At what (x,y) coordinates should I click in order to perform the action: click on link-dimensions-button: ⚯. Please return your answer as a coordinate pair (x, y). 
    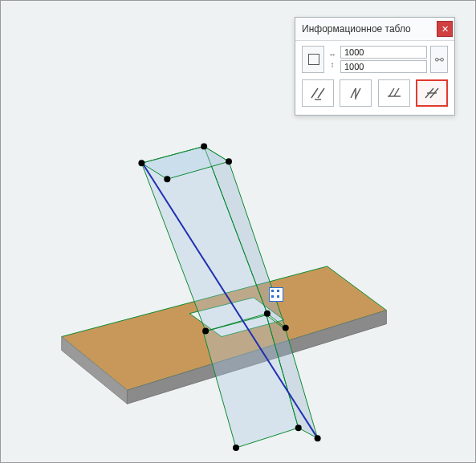
    Looking at the image, I should click on (439, 59).